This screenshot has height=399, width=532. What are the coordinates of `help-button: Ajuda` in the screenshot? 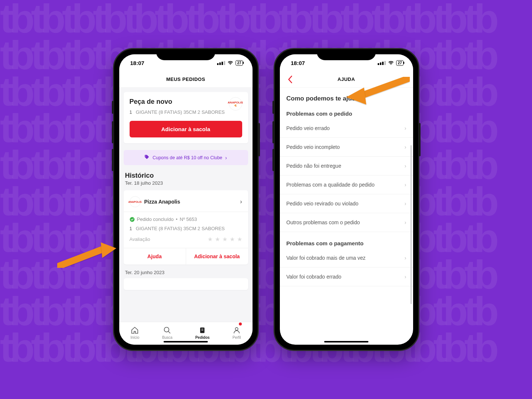 It's located at (155, 256).